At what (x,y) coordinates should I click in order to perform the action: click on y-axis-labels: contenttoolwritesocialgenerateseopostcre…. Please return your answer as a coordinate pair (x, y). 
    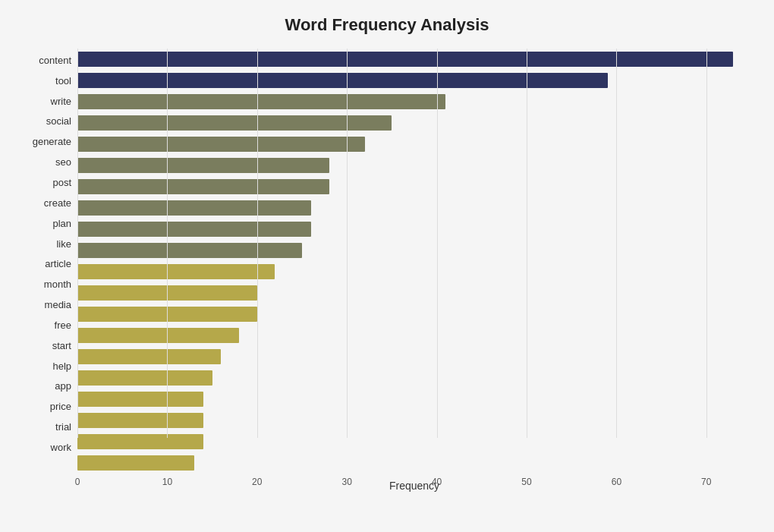
    Looking at the image, I should click on (50, 253).